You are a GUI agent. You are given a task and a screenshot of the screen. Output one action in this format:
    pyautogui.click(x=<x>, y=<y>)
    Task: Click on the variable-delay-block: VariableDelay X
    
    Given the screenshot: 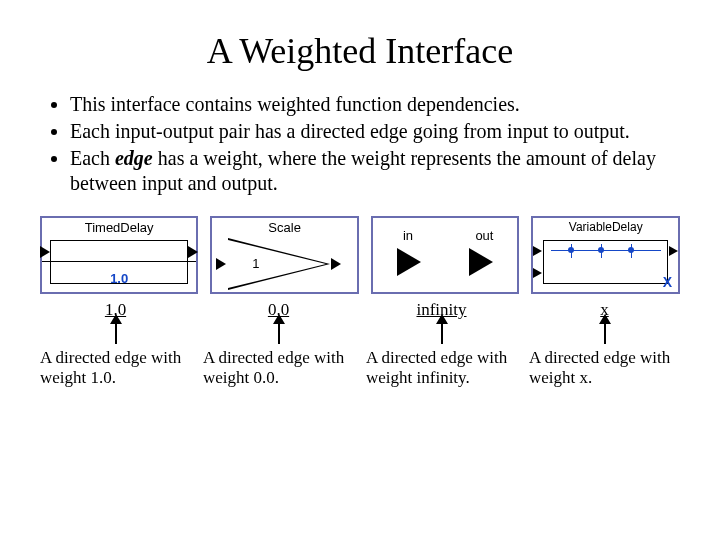 What is the action you would take?
    pyautogui.click(x=606, y=255)
    